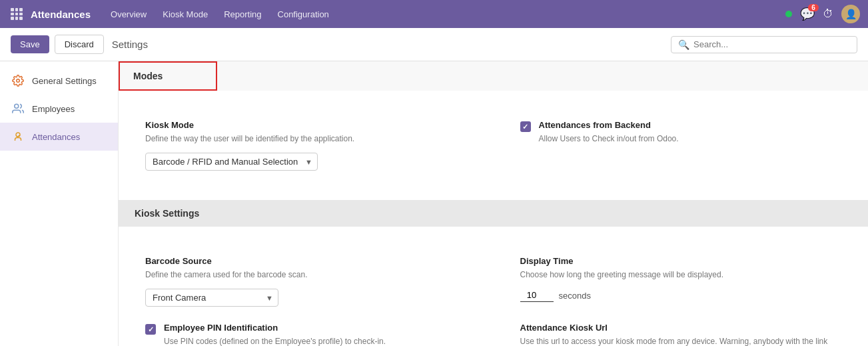 Image resolution: width=868 pixels, height=346 pixels. I want to click on kiosk-url-label: Attendance Kiosk Url, so click(681, 328).